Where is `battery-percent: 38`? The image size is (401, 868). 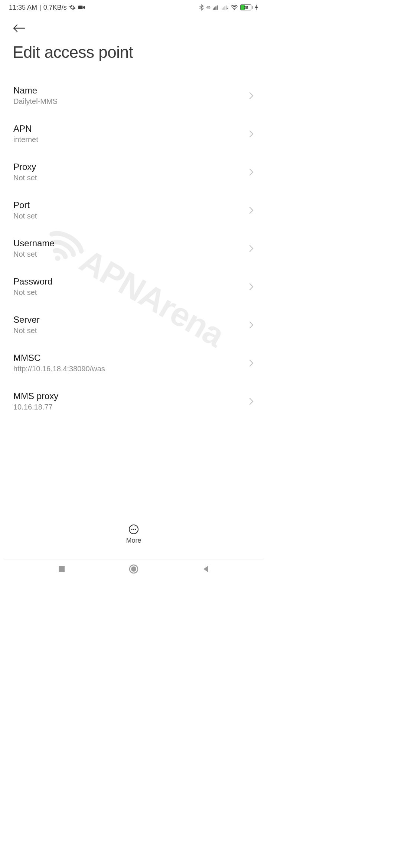
battery-percent: 38 is located at coordinates (246, 7).